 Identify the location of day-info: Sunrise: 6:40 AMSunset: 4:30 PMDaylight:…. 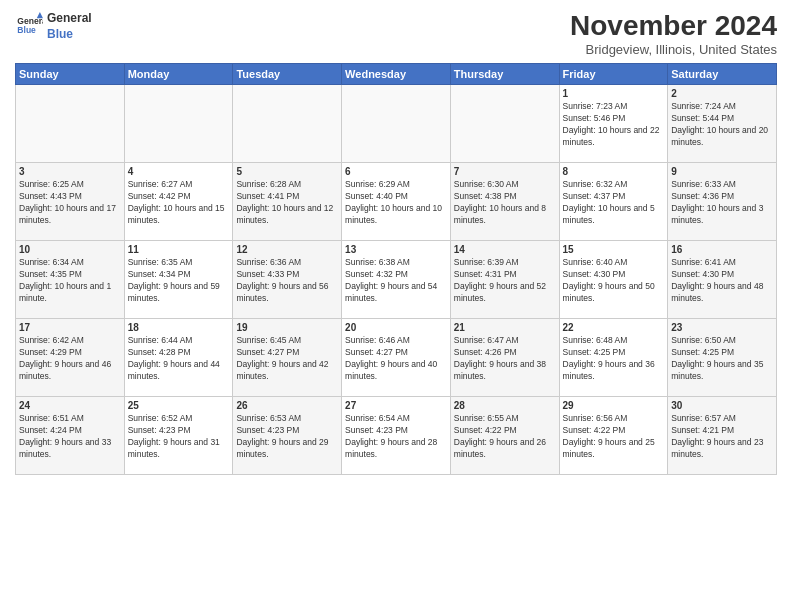
(614, 281).